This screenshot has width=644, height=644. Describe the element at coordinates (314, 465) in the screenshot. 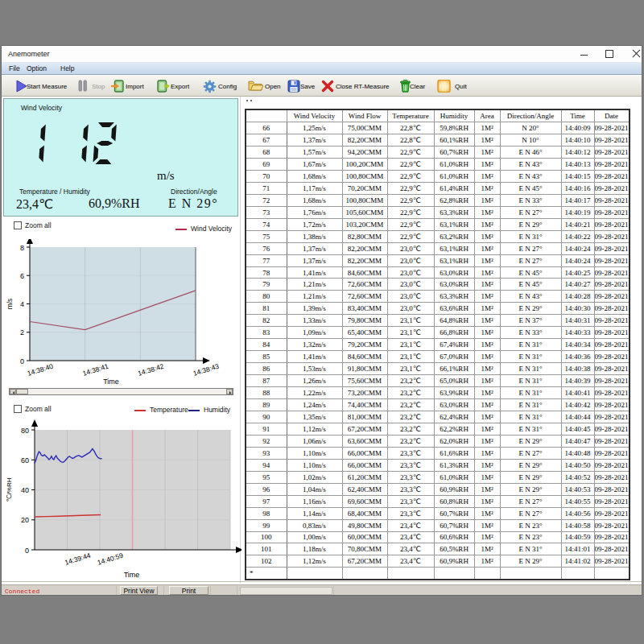

I see `cell: 1,10m/s` at that location.